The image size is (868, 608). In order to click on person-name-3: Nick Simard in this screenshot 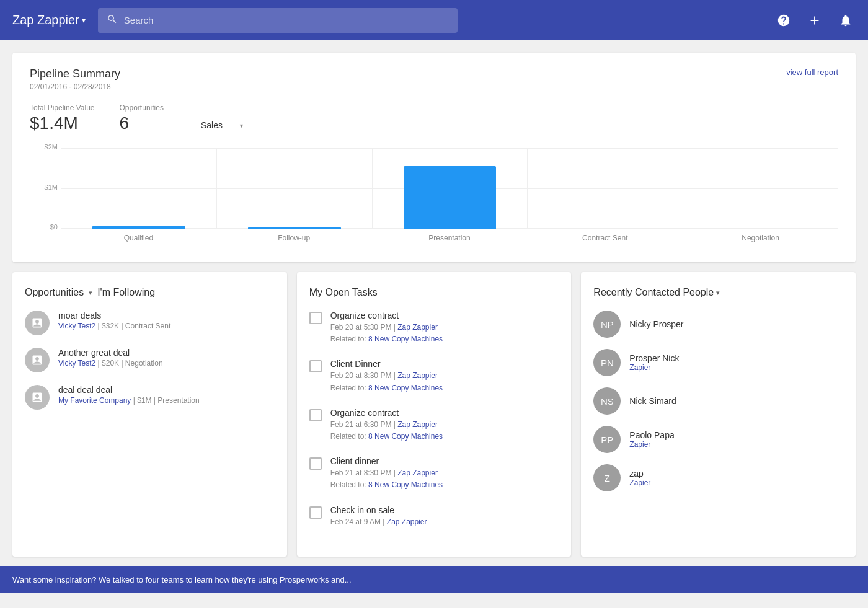, I will do `click(652, 401)`.